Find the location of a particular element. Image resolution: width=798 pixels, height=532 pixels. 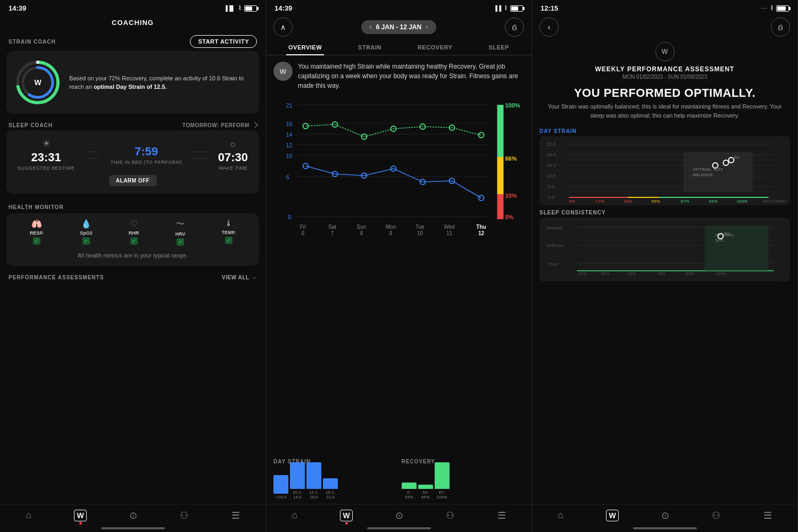

menu-icon-2: ☰ is located at coordinates (502, 516).